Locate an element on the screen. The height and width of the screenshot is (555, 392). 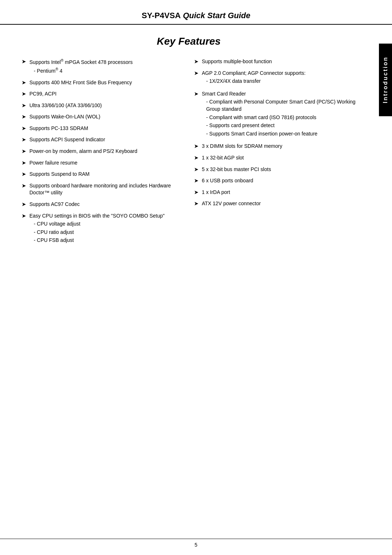
feature-content: Easy CPU settings in BIOS with the "SOYO… is located at coordinates (97, 229).